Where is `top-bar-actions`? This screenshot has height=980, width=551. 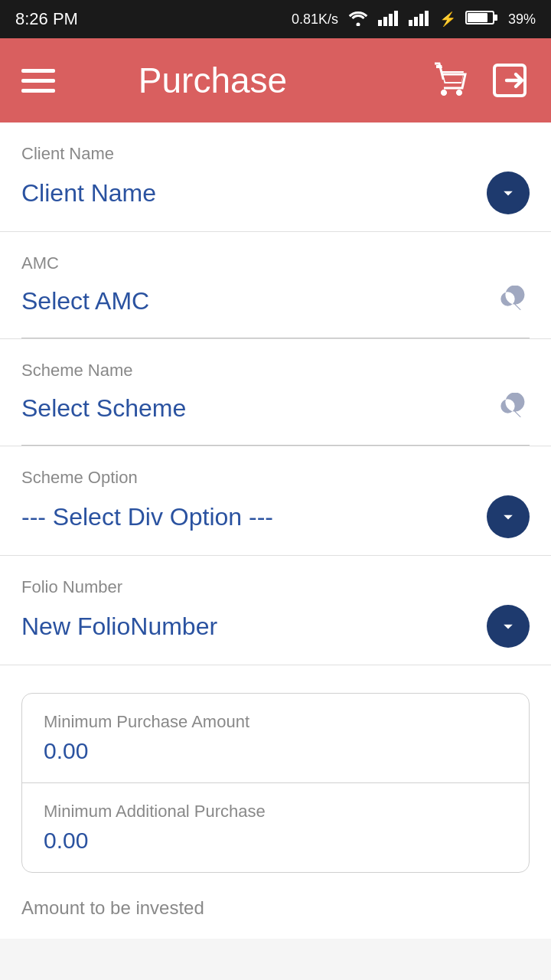 top-bar-actions is located at coordinates (481, 80).